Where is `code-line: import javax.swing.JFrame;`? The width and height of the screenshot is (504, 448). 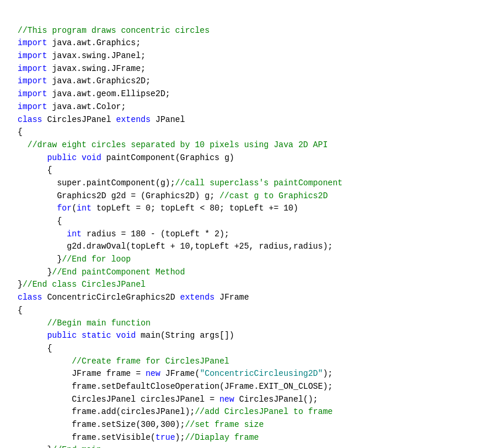 code-line: import javax.swing.JFrame; is located at coordinates (252, 69).